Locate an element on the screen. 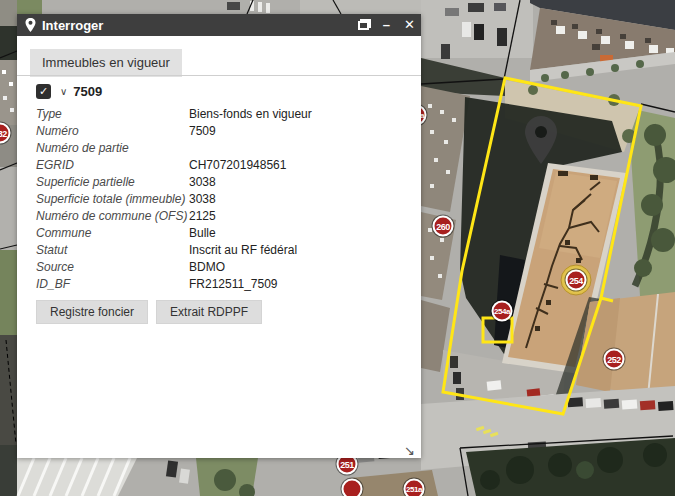 This screenshot has height=496, width=675. field-row: CommuneBulle is located at coordinates (222, 234).